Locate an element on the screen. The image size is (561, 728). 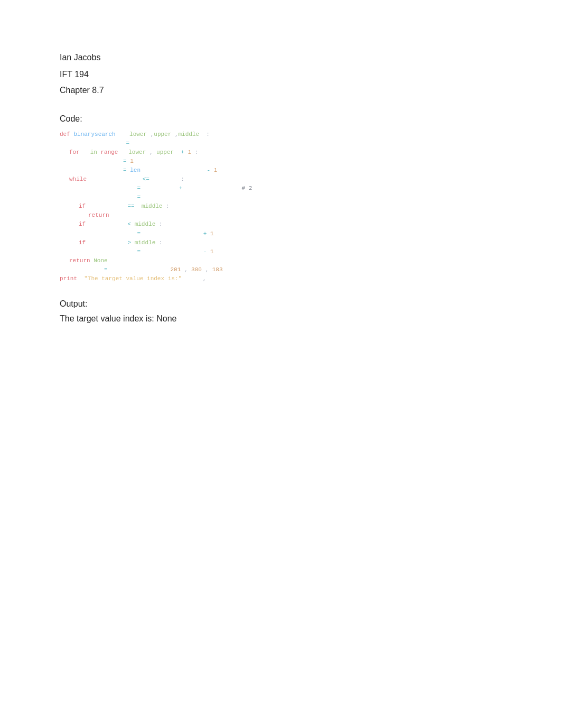
chapter: Chapter 8.7 is located at coordinates (311, 90).